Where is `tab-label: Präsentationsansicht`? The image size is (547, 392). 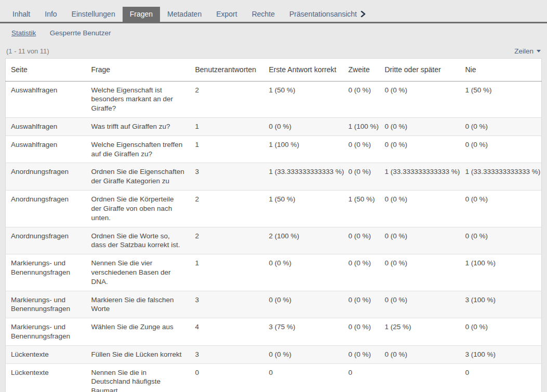
tab-label: Präsentationsansicht is located at coordinates (323, 14).